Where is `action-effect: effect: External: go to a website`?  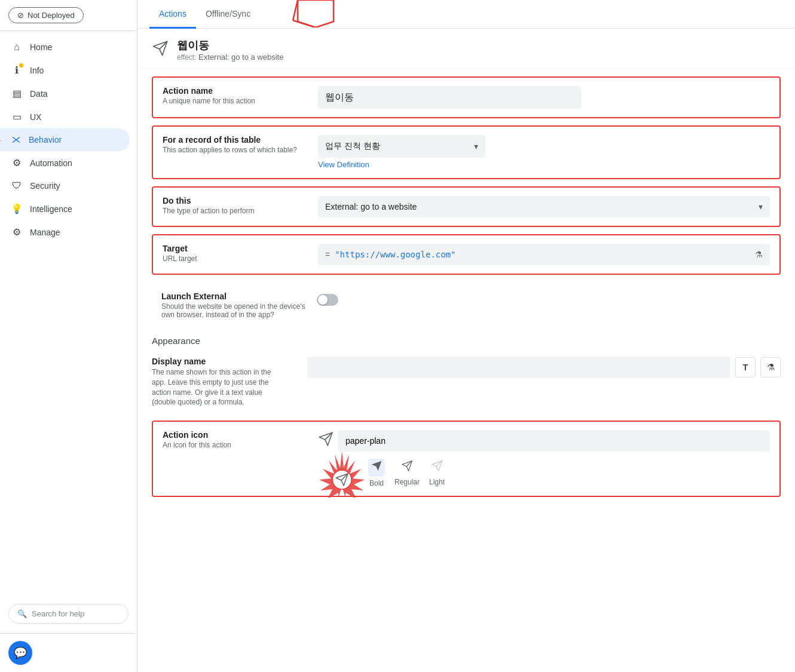 action-effect: effect: External: go to a website is located at coordinates (230, 57).